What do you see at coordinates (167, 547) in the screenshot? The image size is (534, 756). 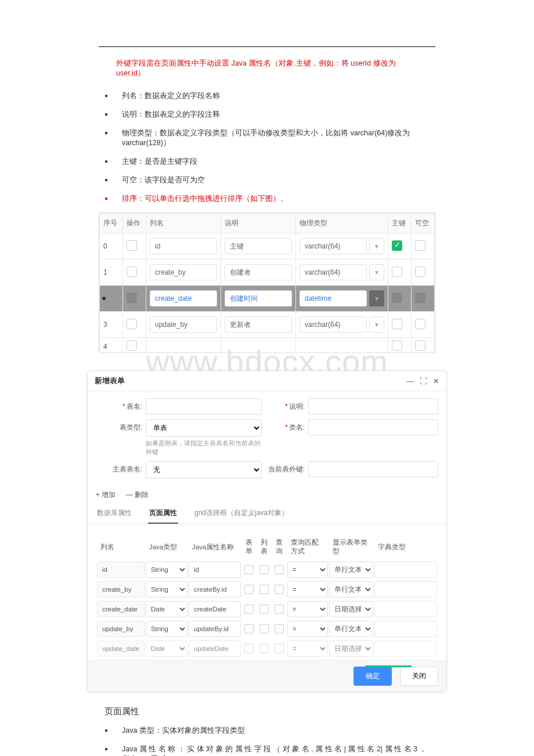 I see `t2-th-javatype: Java类型` at bounding box center [167, 547].